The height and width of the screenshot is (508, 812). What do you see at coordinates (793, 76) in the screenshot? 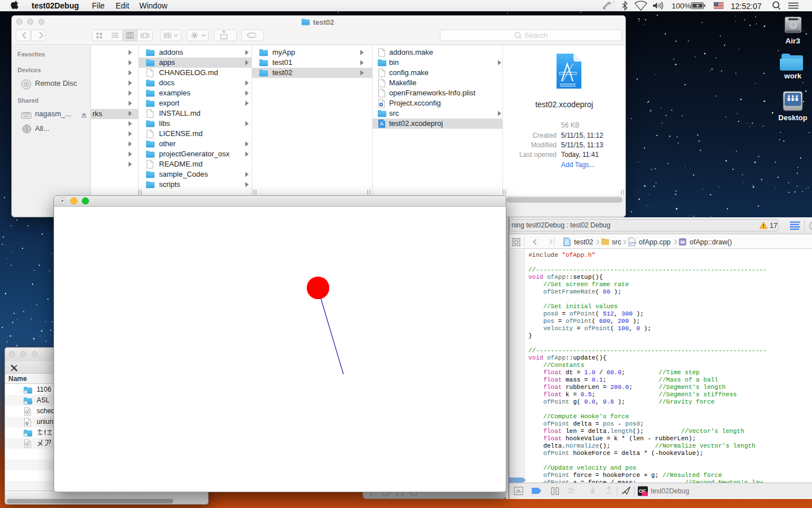
I see `svg-text: work` at bounding box center [793, 76].